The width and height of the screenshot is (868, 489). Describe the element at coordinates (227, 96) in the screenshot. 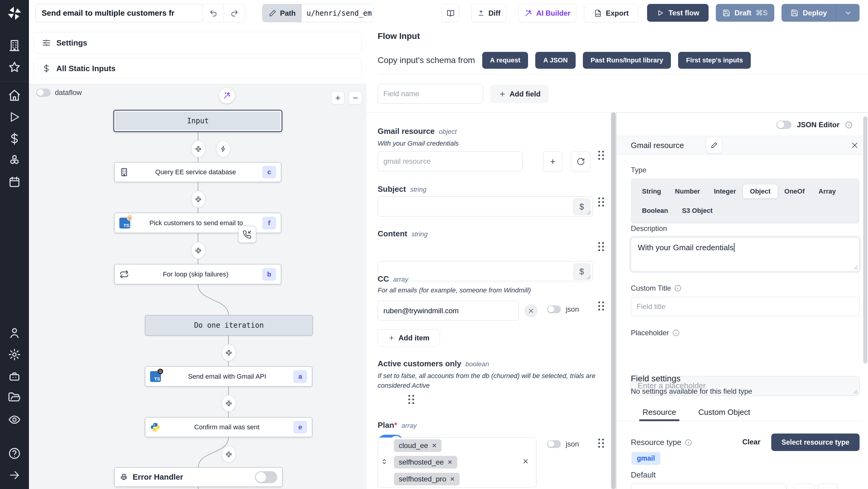

I see `ai-flow-button` at that location.